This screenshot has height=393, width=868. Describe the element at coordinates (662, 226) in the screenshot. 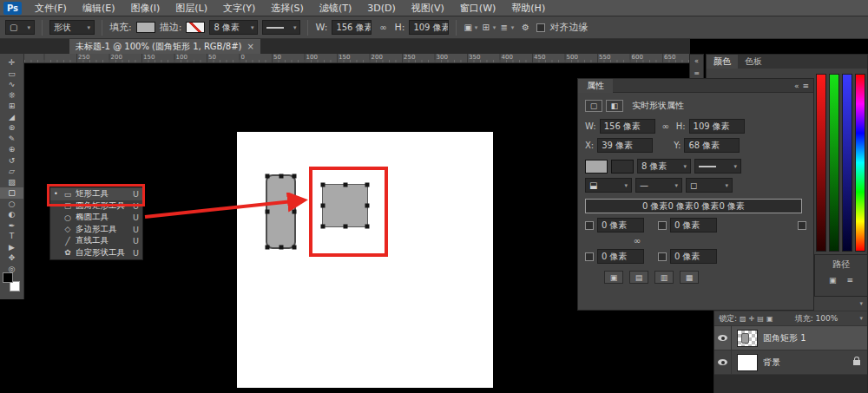

I see `corner-tr-icon` at that location.